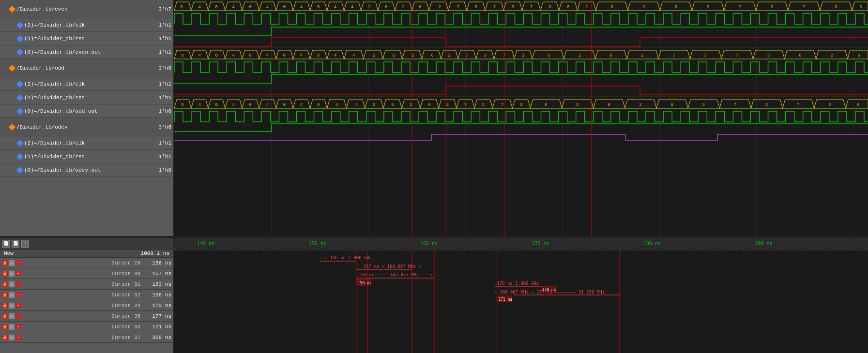  Describe the element at coordinates (5, 9) in the screenshot. I see `expand-icon-even: -` at that location.